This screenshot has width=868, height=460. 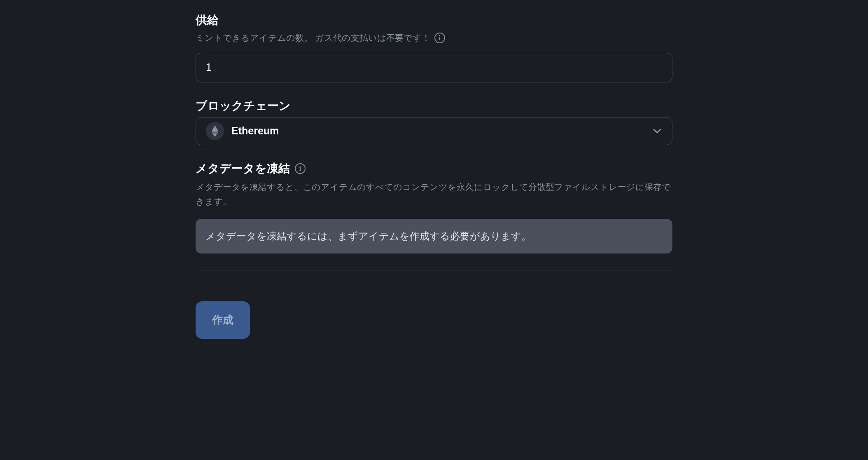 I want to click on supply-label: 供給, so click(x=434, y=20).